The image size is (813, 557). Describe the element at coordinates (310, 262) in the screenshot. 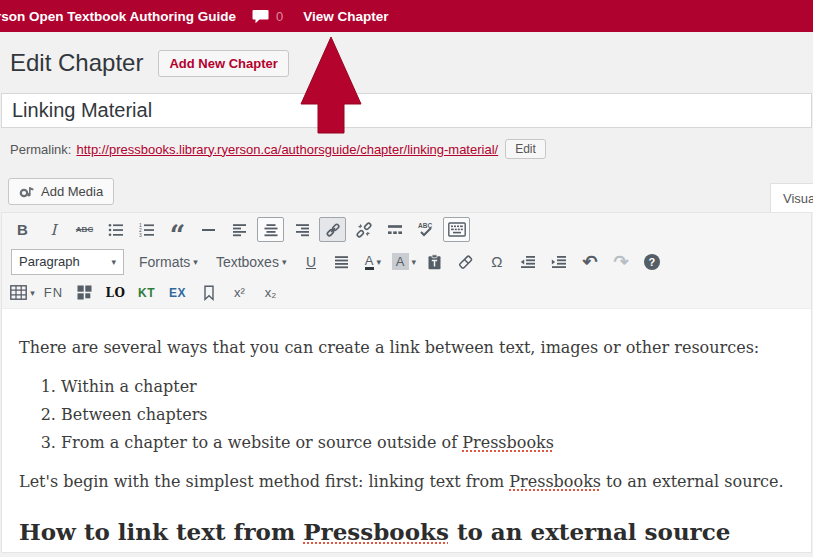

I see `underline-button: U` at that location.